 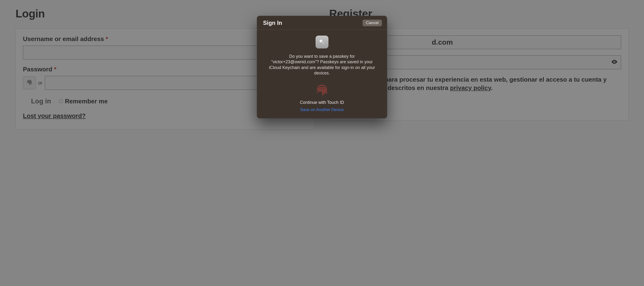 I want to click on cancel-button: Cancel, so click(x=372, y=23).